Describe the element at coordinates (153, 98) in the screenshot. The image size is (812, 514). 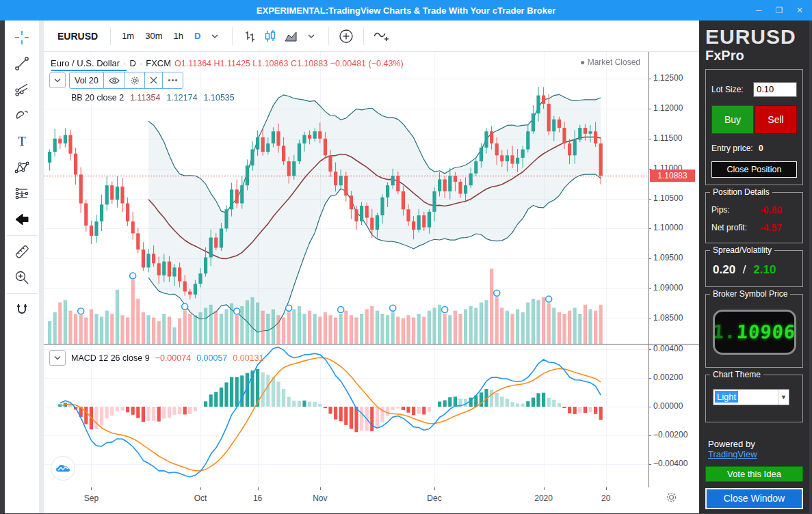
I see `bollinger-indicator-row: BB 20 close 2 1.11354 1.12174 1.10535` at that location.